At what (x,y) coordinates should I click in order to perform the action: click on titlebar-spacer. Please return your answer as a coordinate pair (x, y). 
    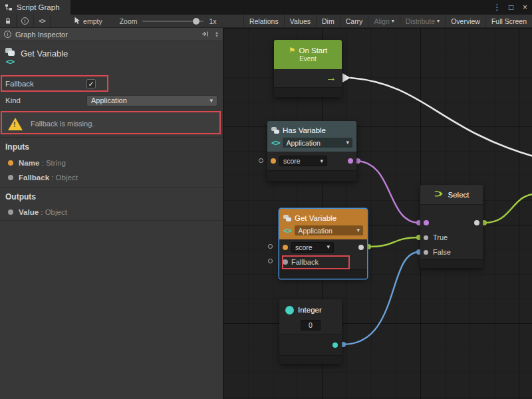
    Looking at the image, I should click on (281, 7).